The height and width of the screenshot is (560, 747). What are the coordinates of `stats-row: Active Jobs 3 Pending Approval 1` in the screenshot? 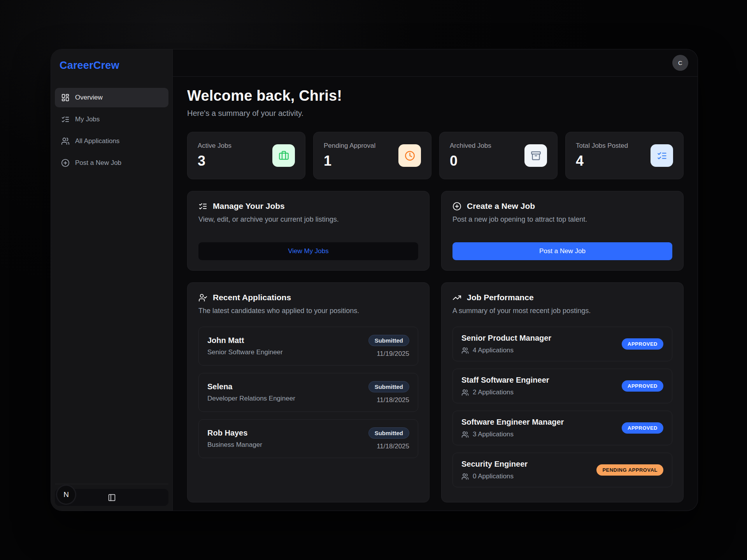 It's located at (435, 156).